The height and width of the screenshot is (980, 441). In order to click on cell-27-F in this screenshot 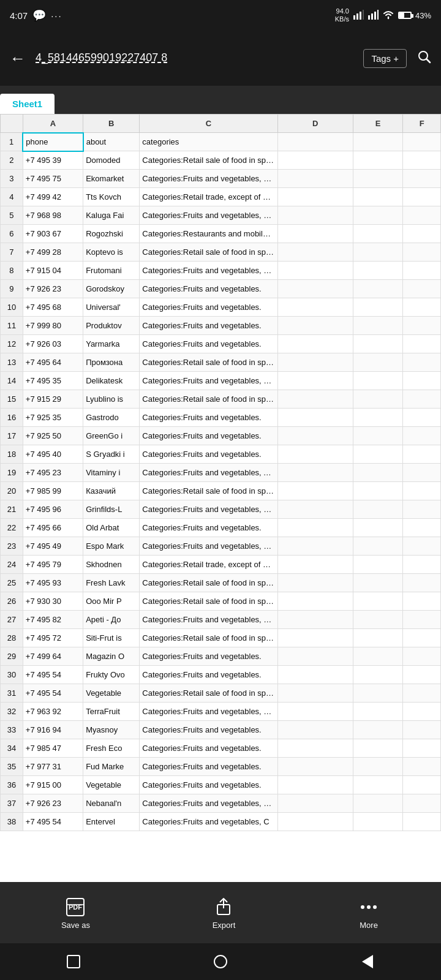, I will do `click(422, 620)`.